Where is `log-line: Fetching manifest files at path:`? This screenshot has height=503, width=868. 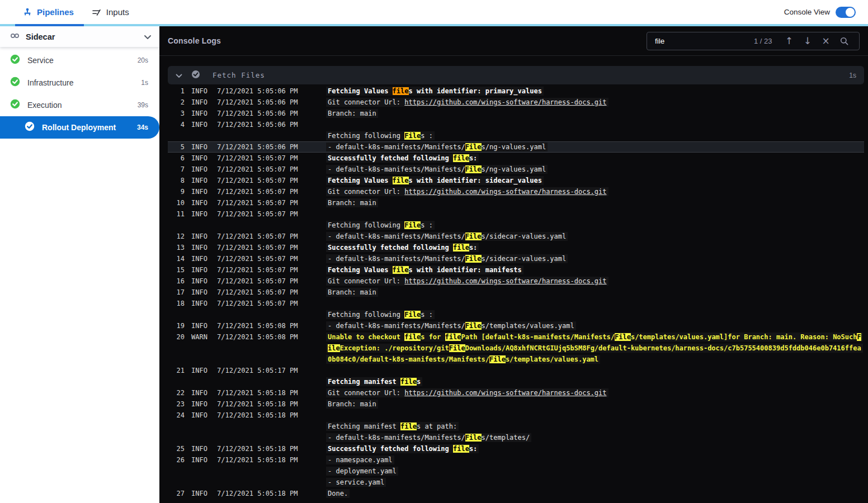
log-line: Fetching manifest files at path: is located at coordinates (516, 426).